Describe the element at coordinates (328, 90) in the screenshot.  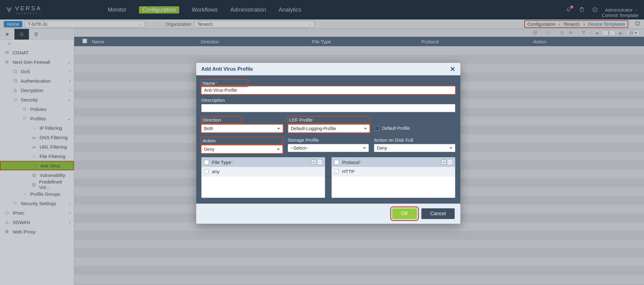
I see `name-input: Anti-Virus-Profile` at that location.